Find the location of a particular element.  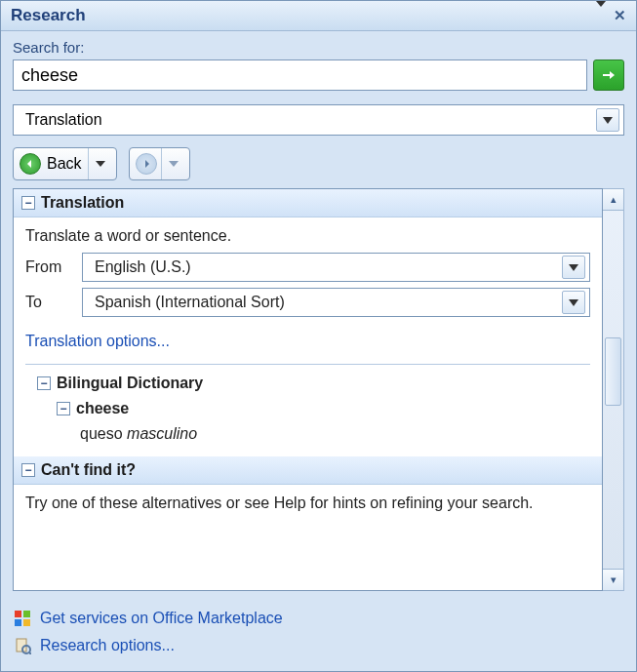

title-bar: Research ✕ is located at coordinates (318, 16).